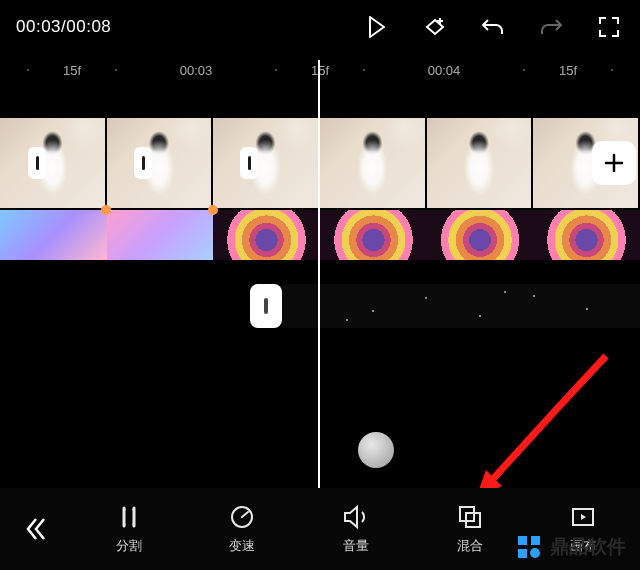  What do you see at coordinates (470, 530) in the screenshot?
I see `tool-blend: 混合` at bounding box center [470, 530].